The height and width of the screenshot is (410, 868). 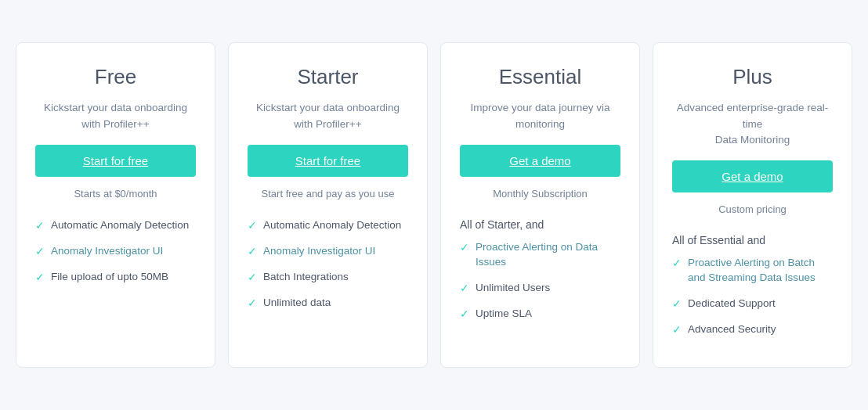 What do you see at coordinates (752, 271) in the screenshot?
I see `feature-item: ✓Proactive Alerting on Batch and Streami…` at bounding box center [752, 271].